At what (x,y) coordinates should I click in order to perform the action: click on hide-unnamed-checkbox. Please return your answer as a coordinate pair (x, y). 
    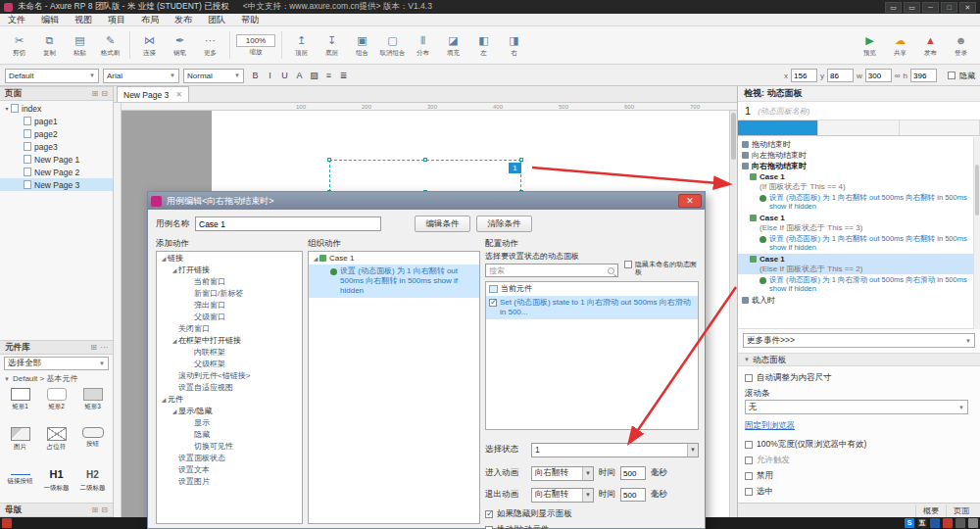
    Looking at the image, I should click on (628, 264).